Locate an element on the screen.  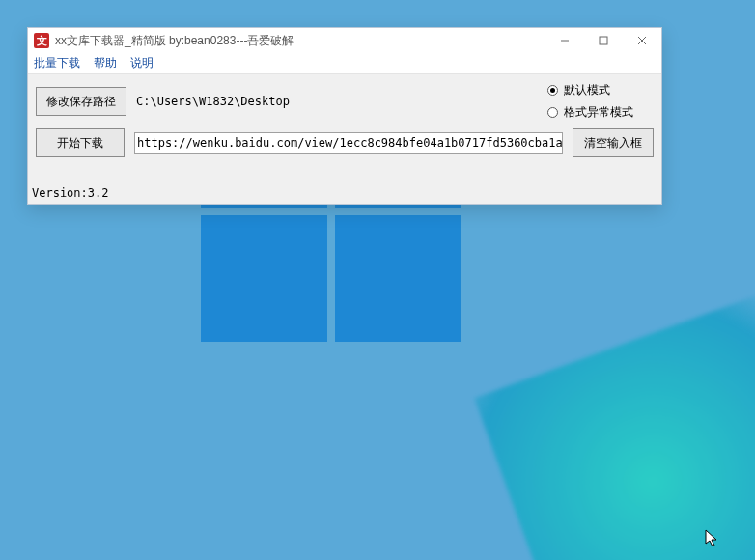
menubar: 批量下载 帮助 说明 is located at coordinates (345, 64).